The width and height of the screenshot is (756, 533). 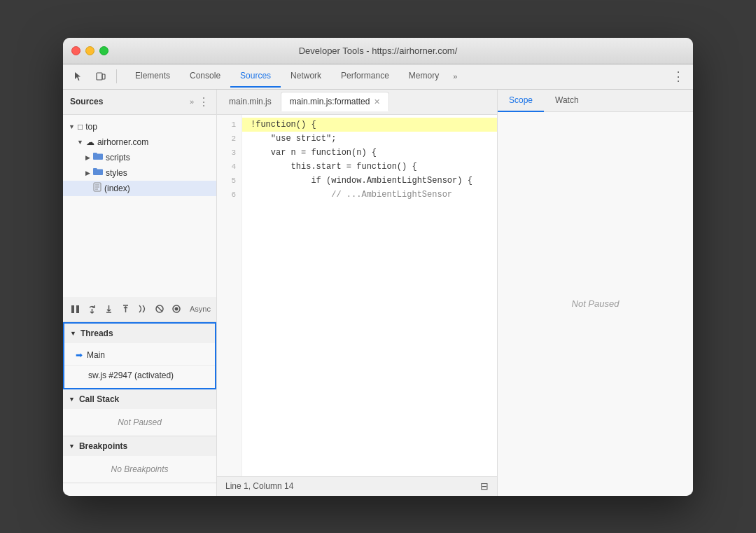 What do you see at coordinates (98, 172) in the screenshot?
I see `folder-icon-styles` at bounding box center [98, 172].